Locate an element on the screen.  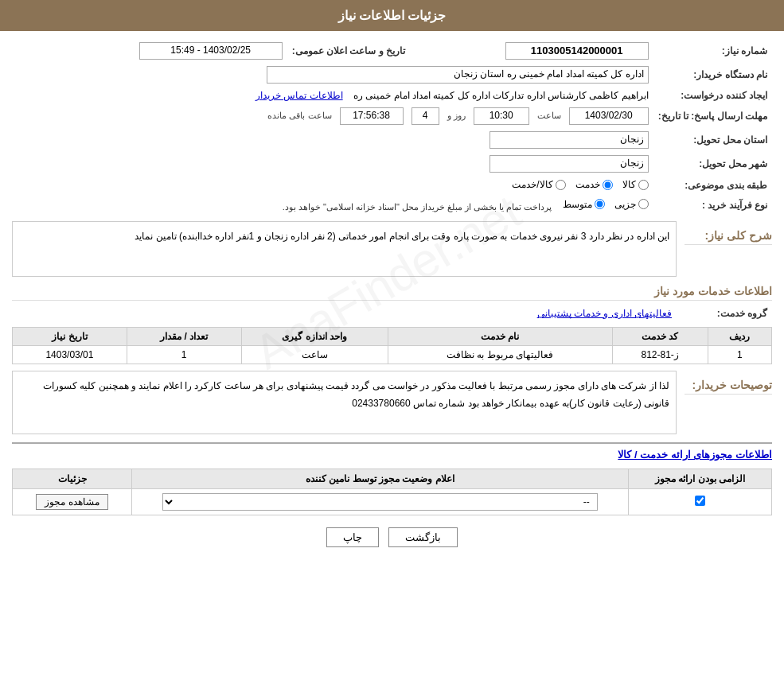
remaining-label: ساعت باقی مانده is located at coordinates (299, 115).